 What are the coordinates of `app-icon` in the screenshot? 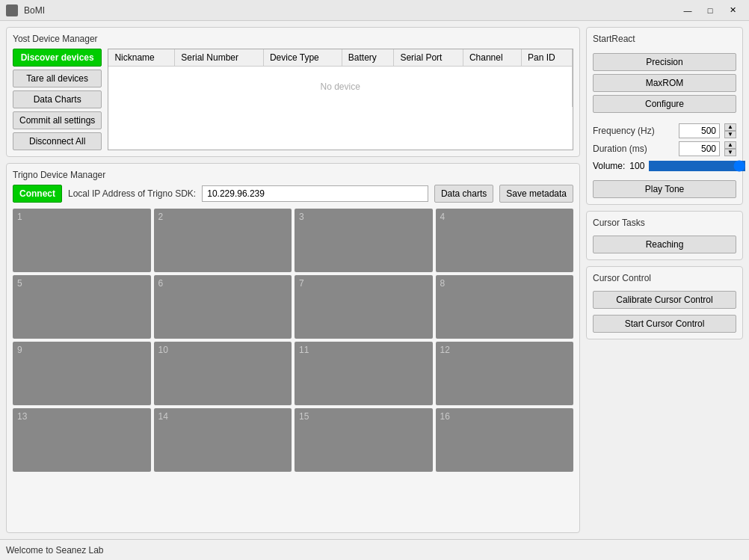 It's located at (12, 10).